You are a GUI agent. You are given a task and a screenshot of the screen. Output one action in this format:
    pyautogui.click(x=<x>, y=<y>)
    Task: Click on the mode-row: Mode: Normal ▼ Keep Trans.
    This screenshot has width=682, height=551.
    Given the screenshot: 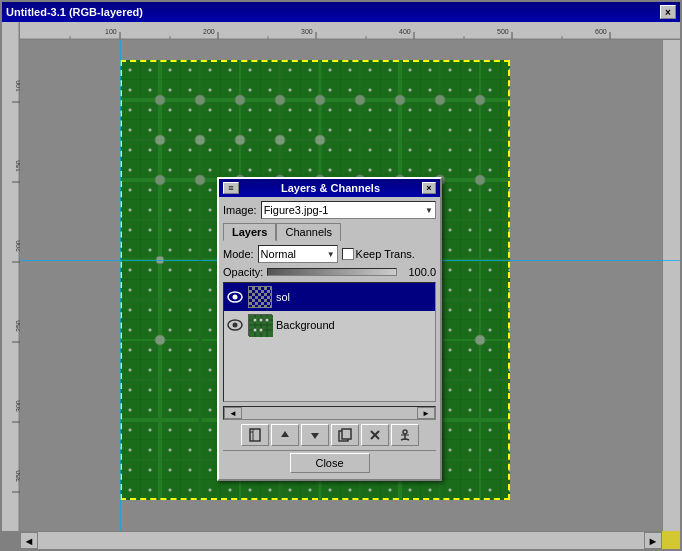 What is the action you would take?
    pyautogui.click(x=330, y=254)
    